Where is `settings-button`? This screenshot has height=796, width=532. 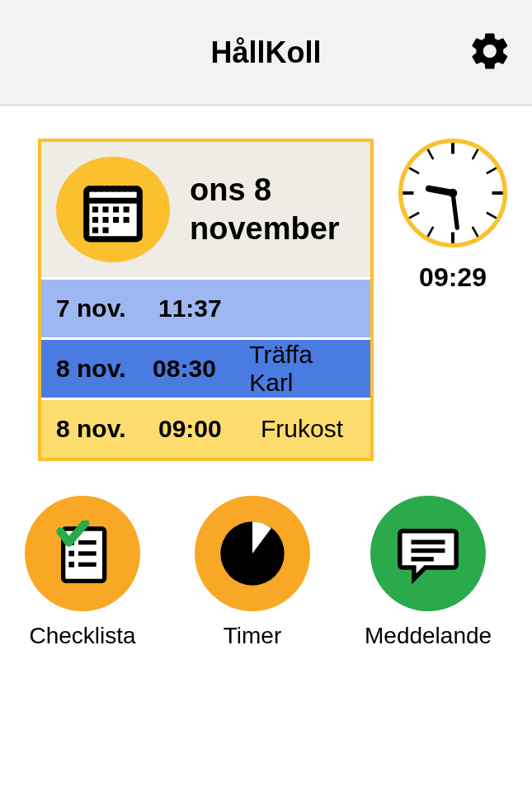 settings-button is located at coordinates (490, 53).